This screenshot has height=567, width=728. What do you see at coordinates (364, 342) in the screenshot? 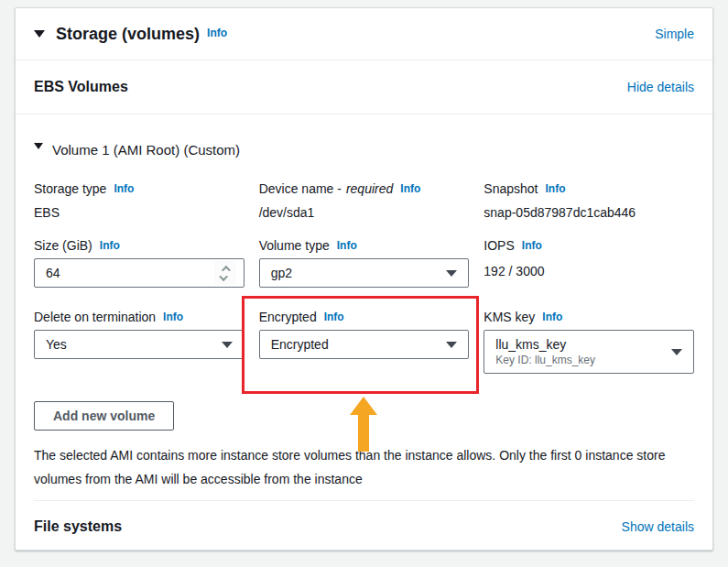
I see `encrypted-field: Encrypted Info Encrypted` at bounding box center [364, 342].